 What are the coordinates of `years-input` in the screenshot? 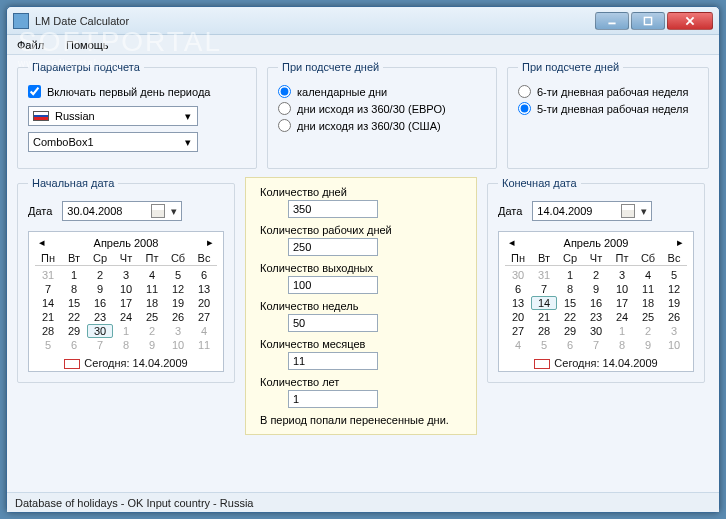 It's located at (333, 399).